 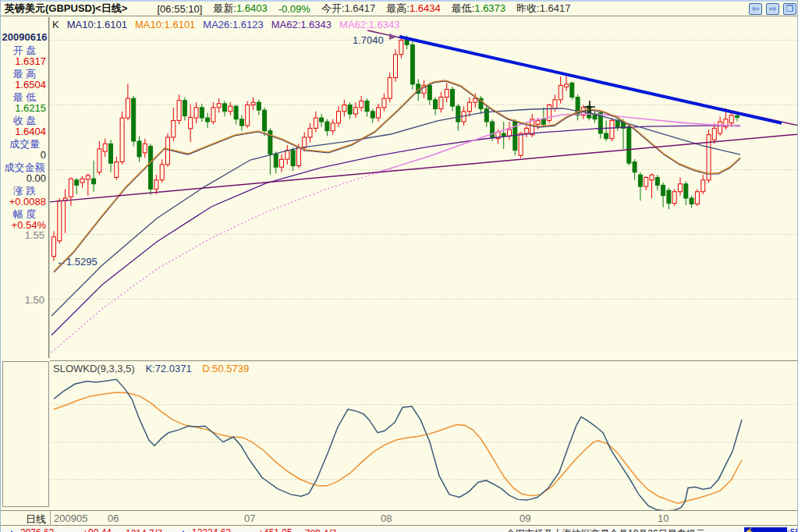 What do you see at coordinates (50, 518) in the screenshot?
I see `axis-divider` at bounding box center [50, 518].